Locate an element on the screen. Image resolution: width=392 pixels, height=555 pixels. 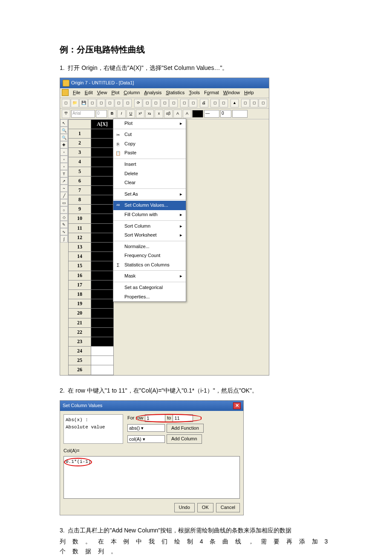
menu-window: Window is located at coordinates (232, 93).